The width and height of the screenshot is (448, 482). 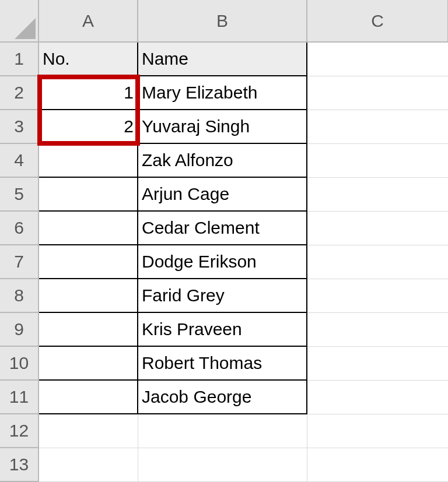 I want to click on row-header-10: 10, so click(x=19, y=363).